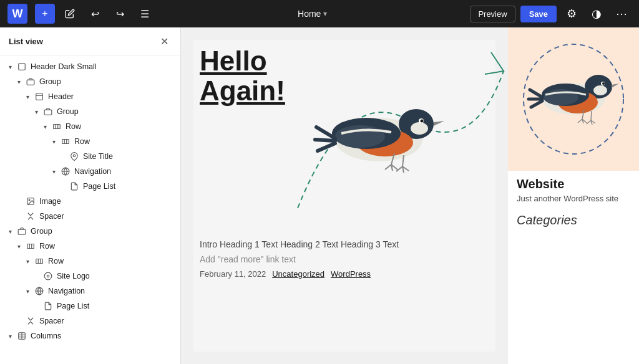 The image size is (639, 364). What do you see at coordinates (48, 276) in the screenshot?
I see `logo-icon` at bounding box center [48, 276].